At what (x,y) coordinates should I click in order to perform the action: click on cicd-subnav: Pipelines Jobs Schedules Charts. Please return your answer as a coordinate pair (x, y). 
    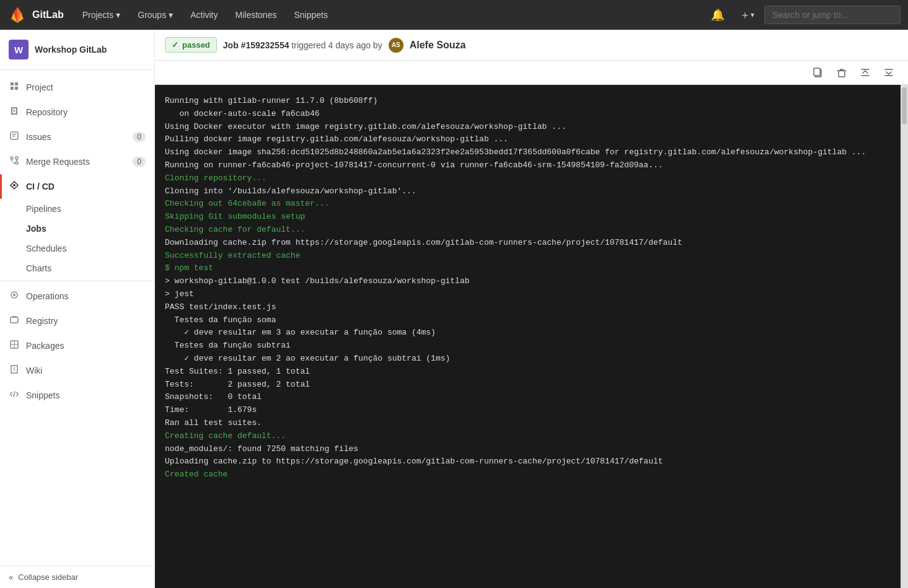
    Looking at the image, I should click on (77, 239).